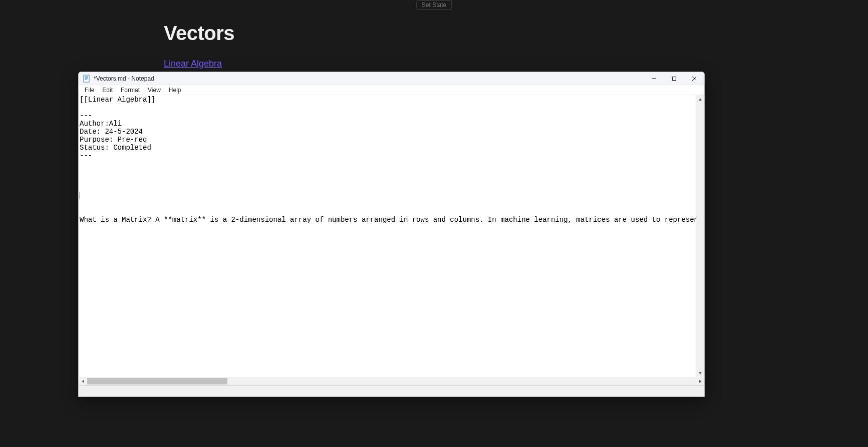  What do you see at coordinates (434, 5) in the screenshot?
I see `set-state-button: Set State` at bounding box center [434, 5].